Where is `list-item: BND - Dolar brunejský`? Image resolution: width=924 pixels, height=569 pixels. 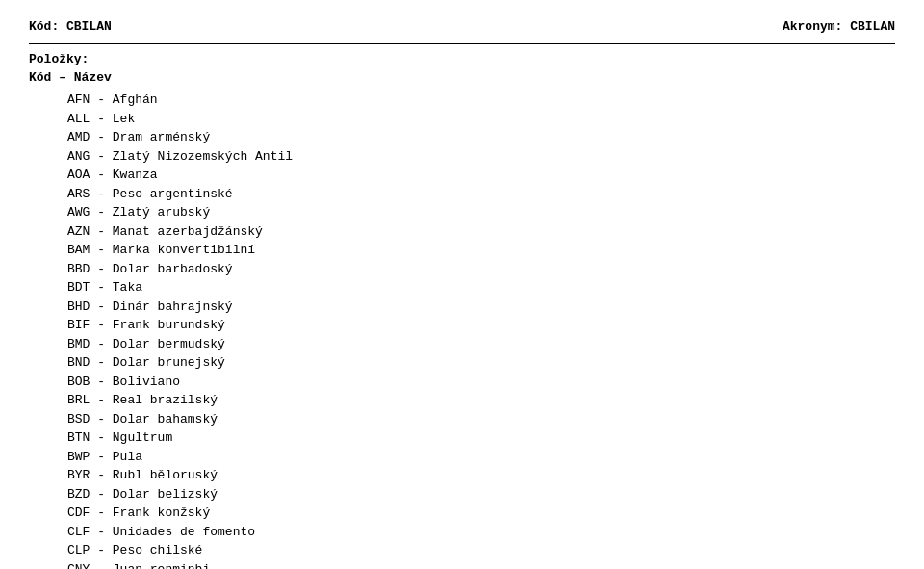
list-item: BND - Dolar brunejský is located at coordinates (481, 363).